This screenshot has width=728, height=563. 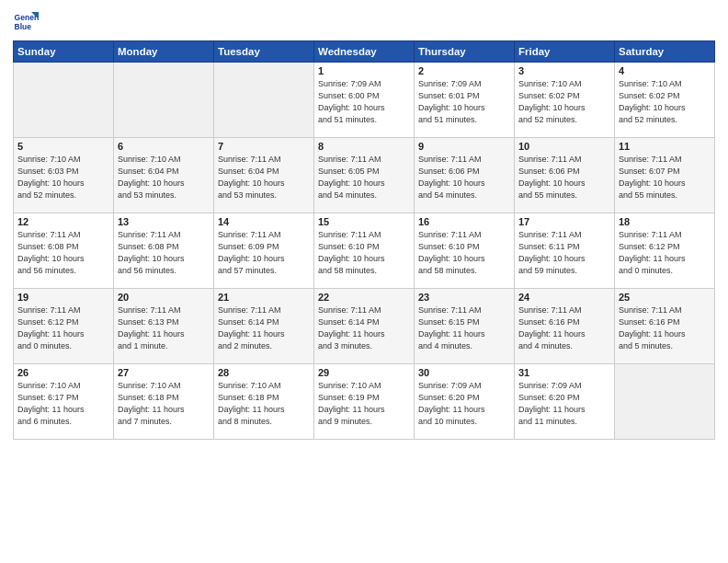 What do you see at coordinates (264, 404) in the screenshot?
I see `day-info: Sunrise: 7:10 AM Sunset: 6:18 PM Dayligh…` at bounding box center [264, 404].